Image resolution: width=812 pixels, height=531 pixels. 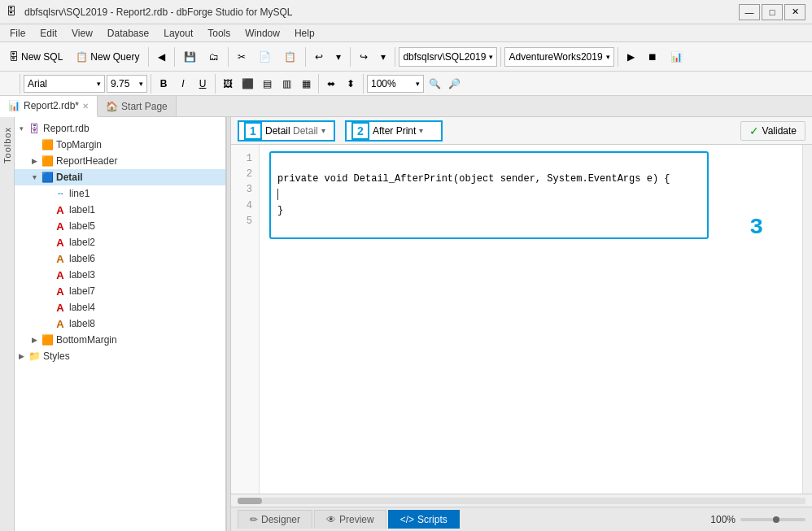 I want to click on tree-root: ▾ 🗄 Report.rdb, so click(x=120, y=128).